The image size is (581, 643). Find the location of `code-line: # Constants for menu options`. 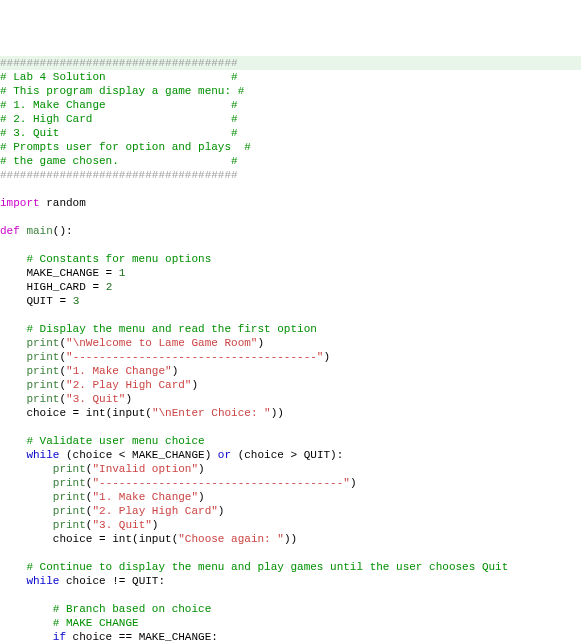

code-line: # Constants for menu options is located at coordinates (290, 259).